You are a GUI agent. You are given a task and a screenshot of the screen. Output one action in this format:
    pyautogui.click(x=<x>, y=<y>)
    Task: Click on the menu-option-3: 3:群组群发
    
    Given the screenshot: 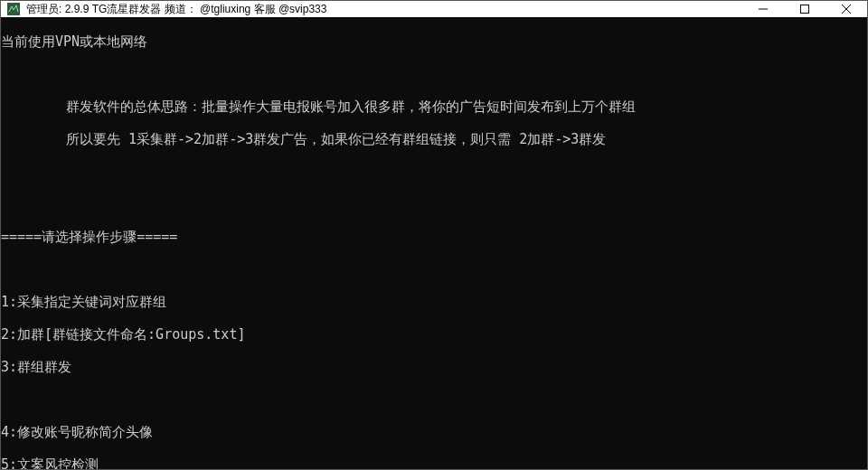 What is the action you would take?
    pyautogui.click(x=434, y=367)
    